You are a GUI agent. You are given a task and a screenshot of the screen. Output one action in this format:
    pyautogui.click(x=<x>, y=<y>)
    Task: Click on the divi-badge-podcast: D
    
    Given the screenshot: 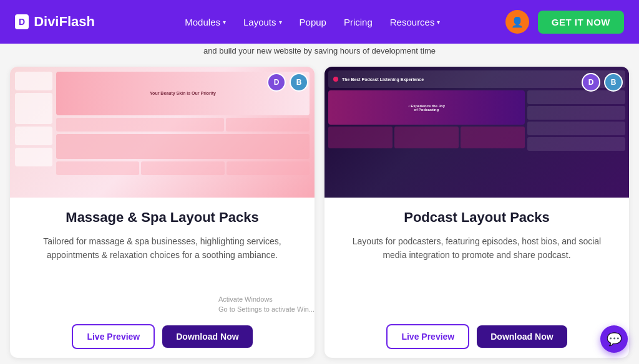 What is the action you would take?
    pyautogui.click(x=591, y=82)
    